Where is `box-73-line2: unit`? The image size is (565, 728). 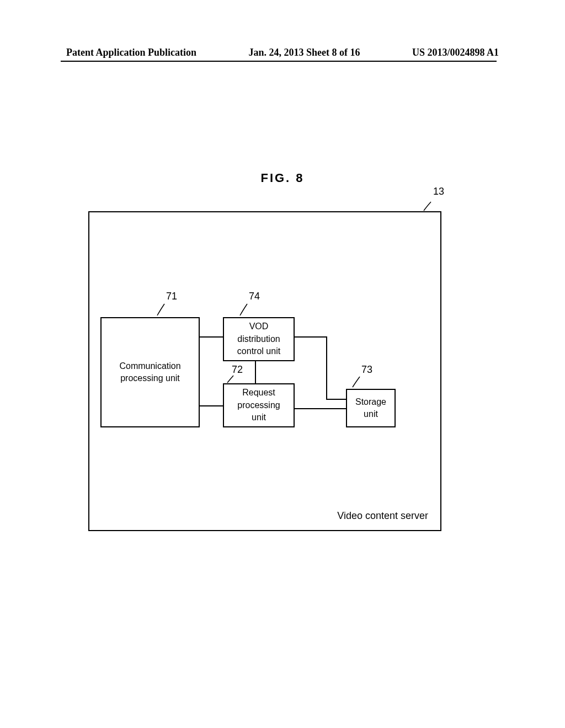 box-73-line2: unit is located at coordinates (371, 414).